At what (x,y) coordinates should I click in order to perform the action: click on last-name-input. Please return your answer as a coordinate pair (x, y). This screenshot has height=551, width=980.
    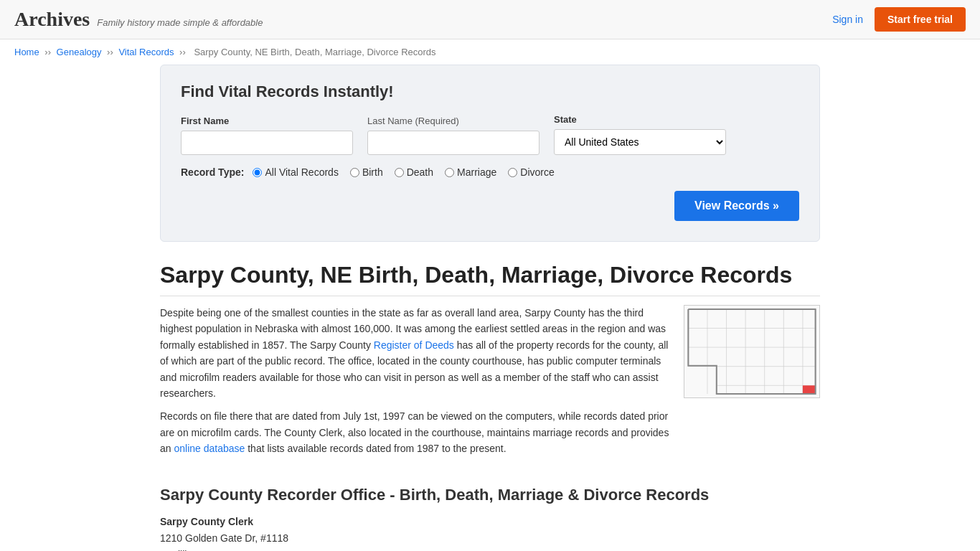
    Looking at the image, I should click on (453, 143).